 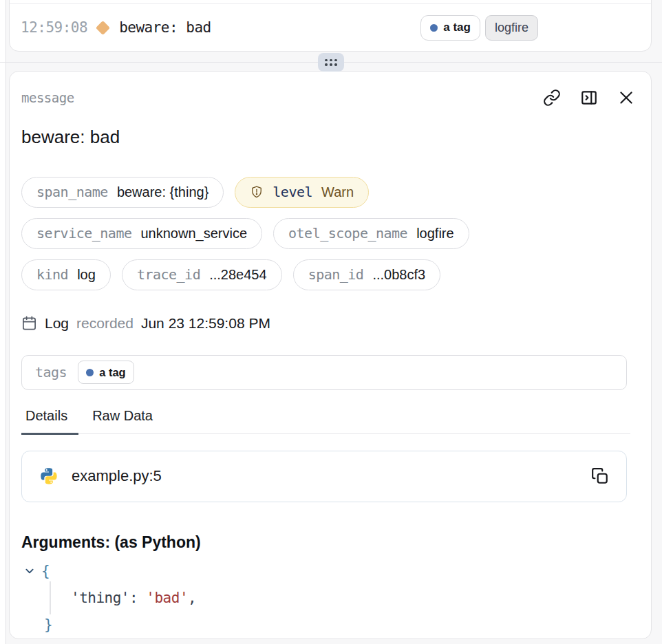 What do you see at coordinates (66, 275) in the screenshot?
I see `pill-kind: kind log` at bounding box center [66, 275].